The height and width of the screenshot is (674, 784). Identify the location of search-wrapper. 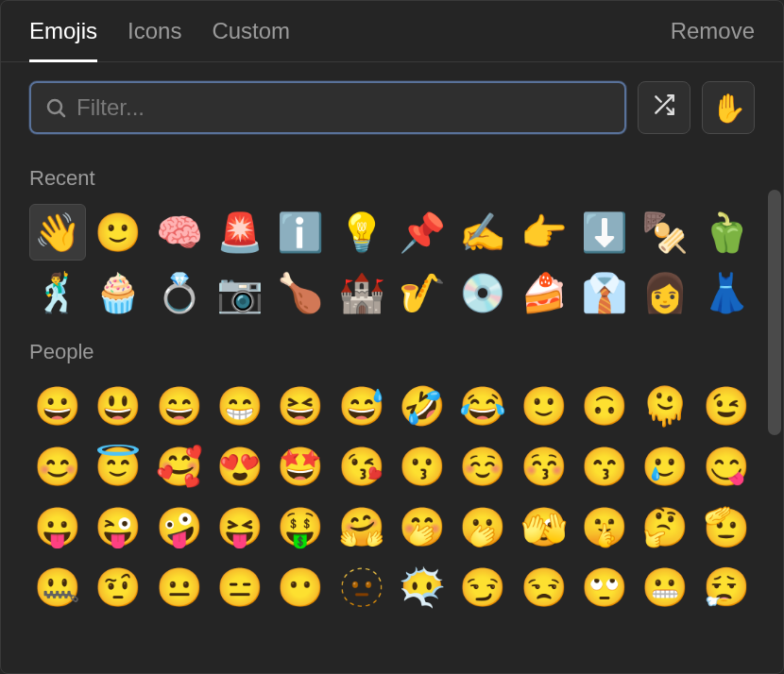
(328, 108).